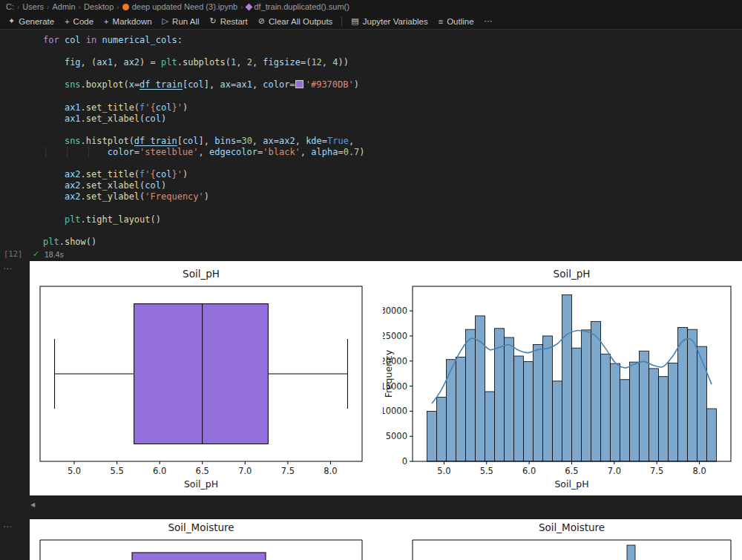 The height and width of the screenshot is (560, 742). Describe the element at coordinates (128, 22) in the screenshot. I see `toolbar-add-markdown-button: +Markdown` at that location.